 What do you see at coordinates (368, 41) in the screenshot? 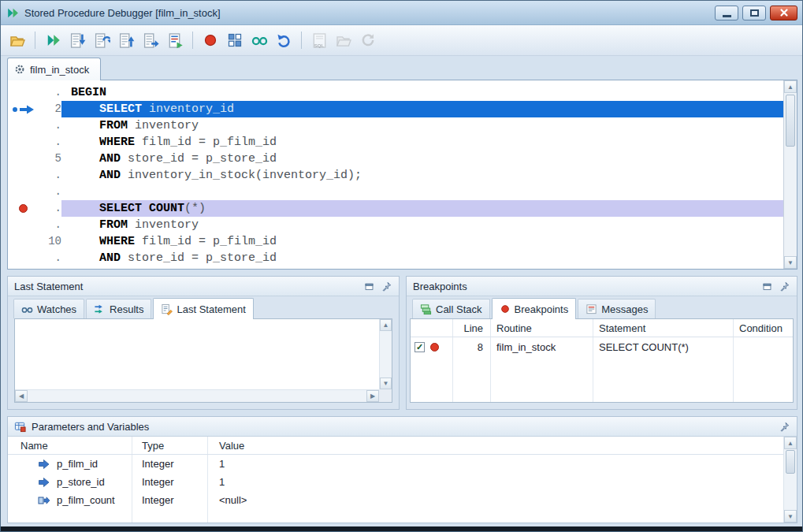
I see `refresh-button` at bounding box center [368, 41].